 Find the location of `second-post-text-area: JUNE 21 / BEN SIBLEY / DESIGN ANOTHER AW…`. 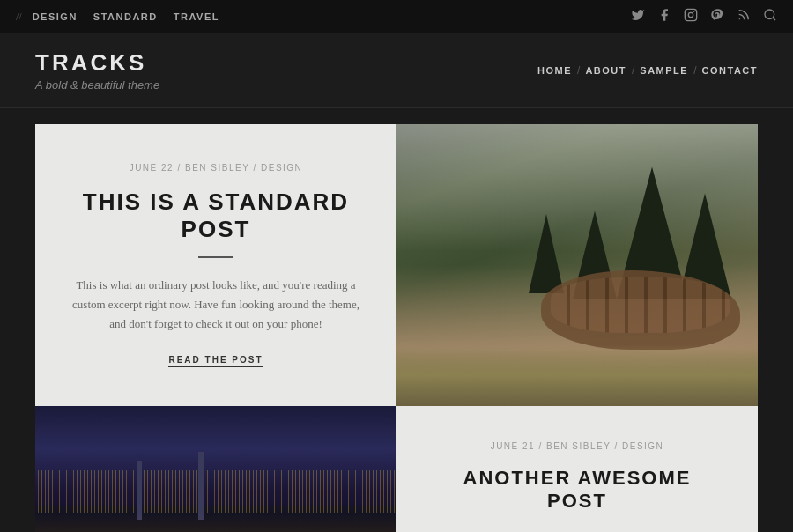

second-post-text-area: JUNE 21 / BEN SIBLEY / DESIGN ANOTHER AW… is located at coordinates (577, 469).